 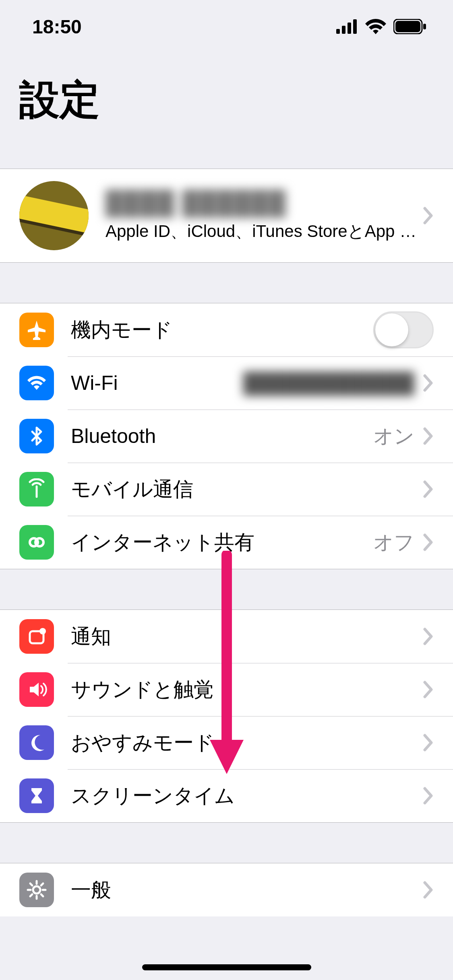 I want to click on bluetooth-icon, so click(x=37, y=436).